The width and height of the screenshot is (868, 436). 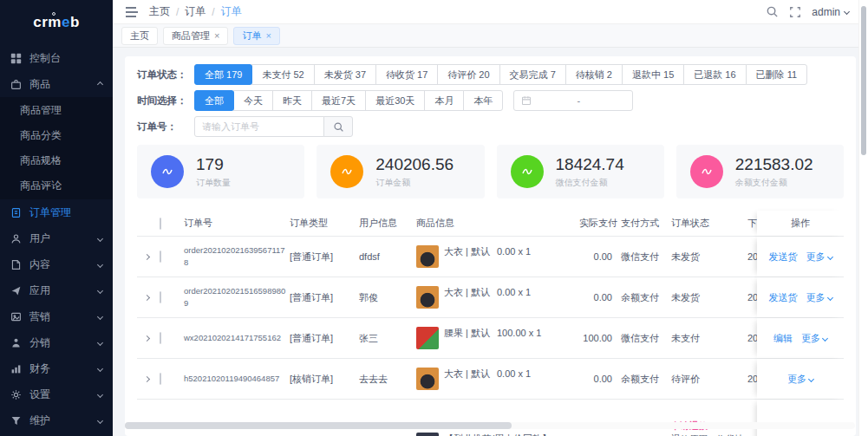 What do you see at coordinates (414, 183) in the screenshot?
I see `stat-label: 订单金额` at bounding box center [414, 183].